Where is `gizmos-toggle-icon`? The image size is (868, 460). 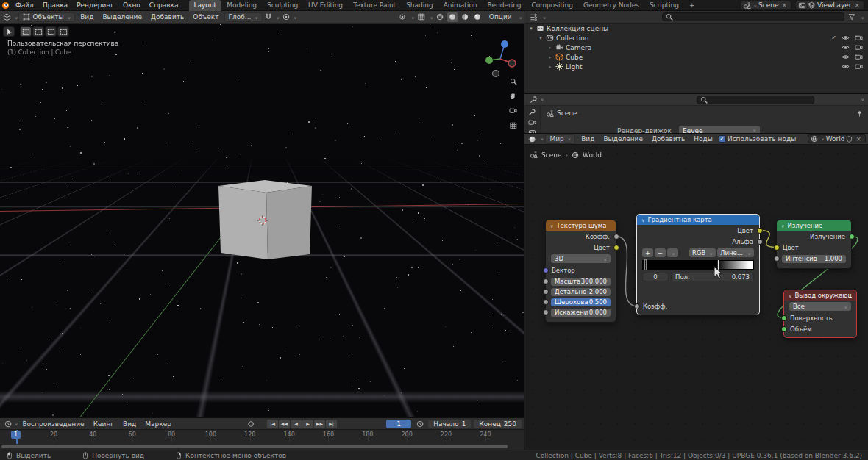
gizmos-toggle-icon is located at coordinates (403, 18).